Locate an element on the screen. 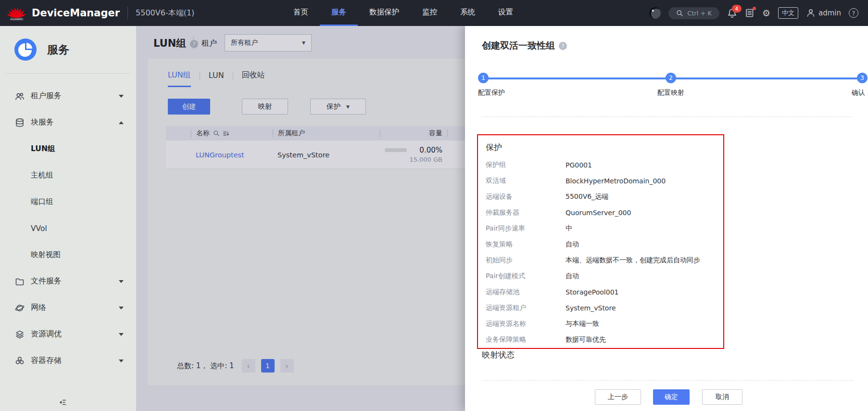  field-value: 自动 is located at coordinates (572, 244).